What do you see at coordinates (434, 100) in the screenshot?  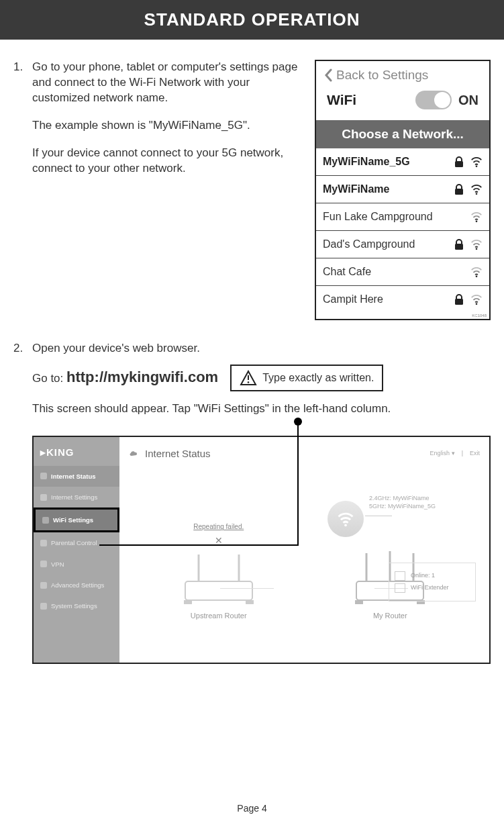 I see `wifi-toggle` at bounding box center [434, 100].